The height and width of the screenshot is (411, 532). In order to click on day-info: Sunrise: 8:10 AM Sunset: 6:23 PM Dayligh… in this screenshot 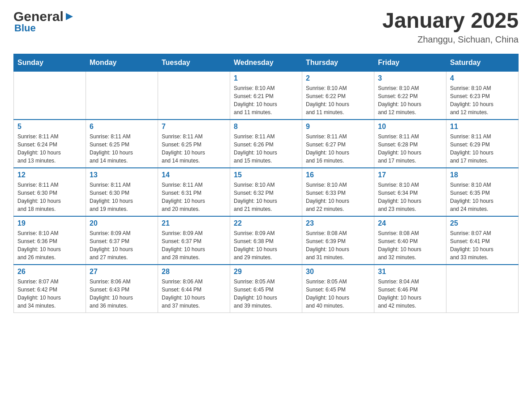, I will do `click(482, 100)`.